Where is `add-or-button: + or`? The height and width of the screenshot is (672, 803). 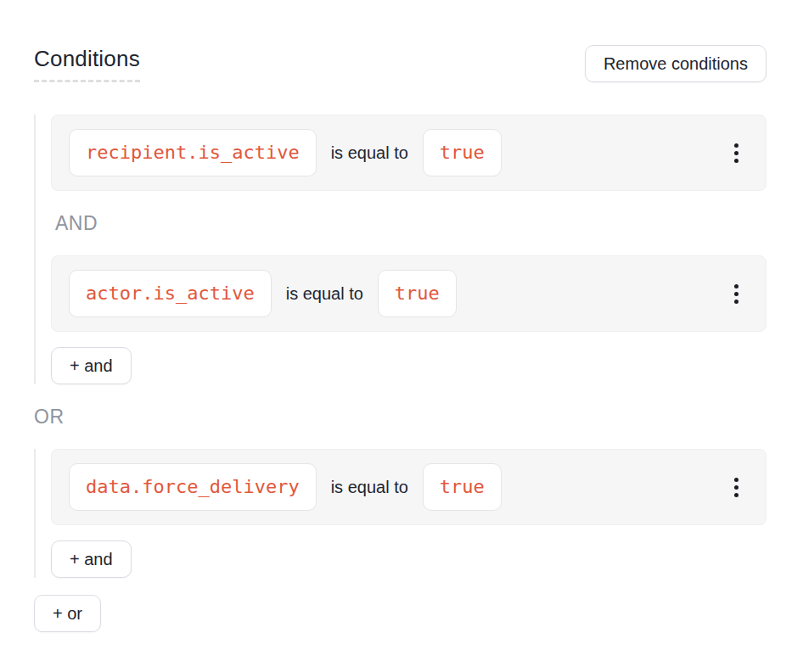
add-or-button: + or is located at coordinates (68, 613).